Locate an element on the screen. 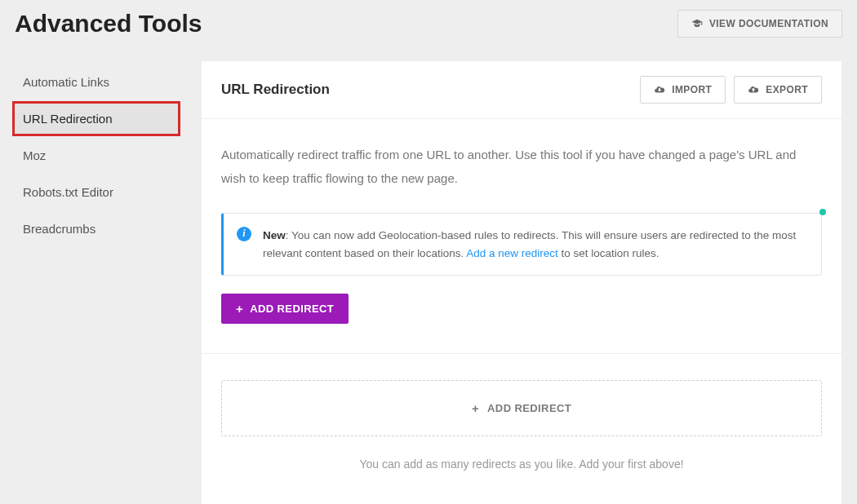 The height and width of the screenshot is (504, 857). sidebar-item-label: Breadcrumbs is located at coordinates (59, 228).